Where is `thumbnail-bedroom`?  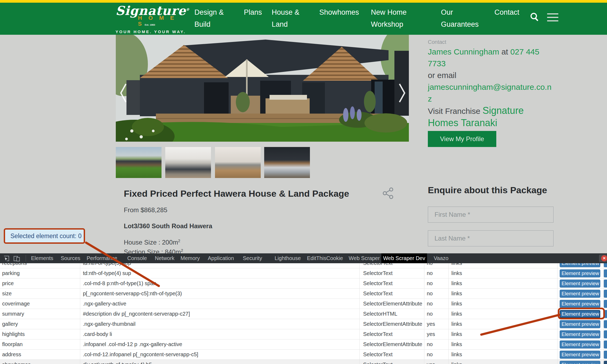 thumbnail-bedroom is located at coordinates (287, 162).